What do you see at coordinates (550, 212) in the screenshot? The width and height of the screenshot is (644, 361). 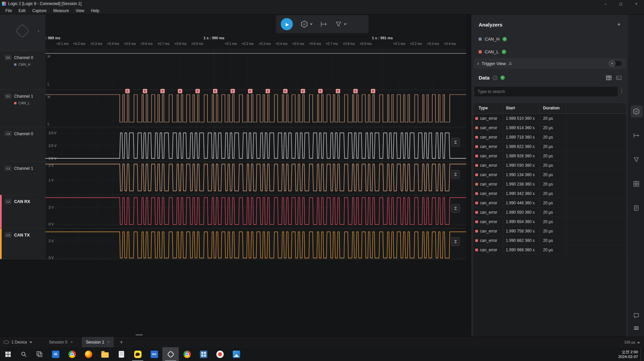 I see `table-row: can_error1.990 550 360 s20 µs` at bounding box center [550, 212].